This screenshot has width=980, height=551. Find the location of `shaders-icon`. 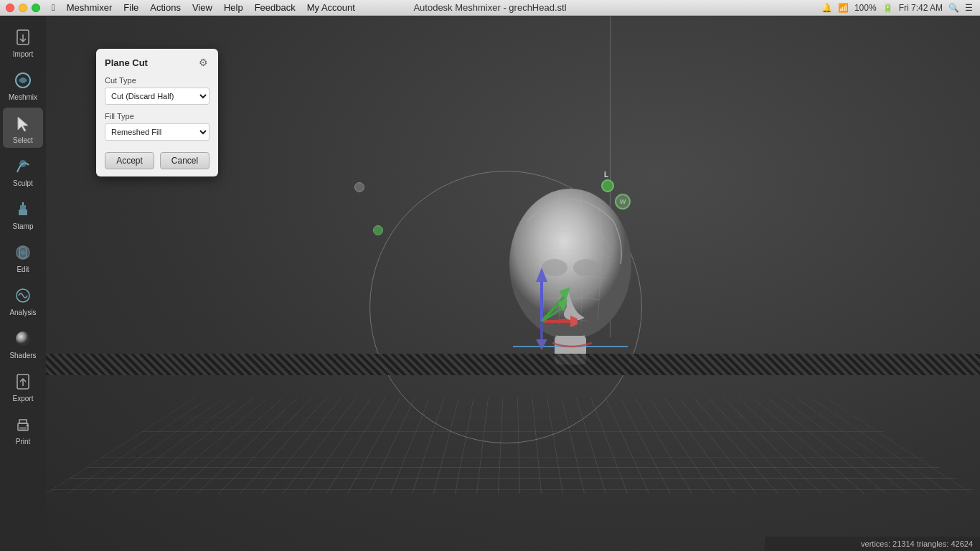

shaders-icon is located at coordinates (23, 339).